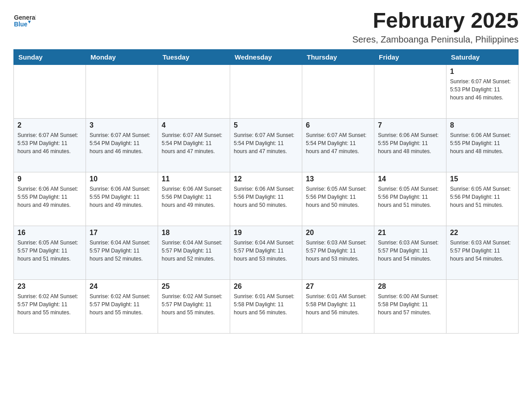 The height and width of the screenshot is (411, 532). Describe the element at coordinates (25, 20) in the screenshot. I see `logo: General Blue` at that location.